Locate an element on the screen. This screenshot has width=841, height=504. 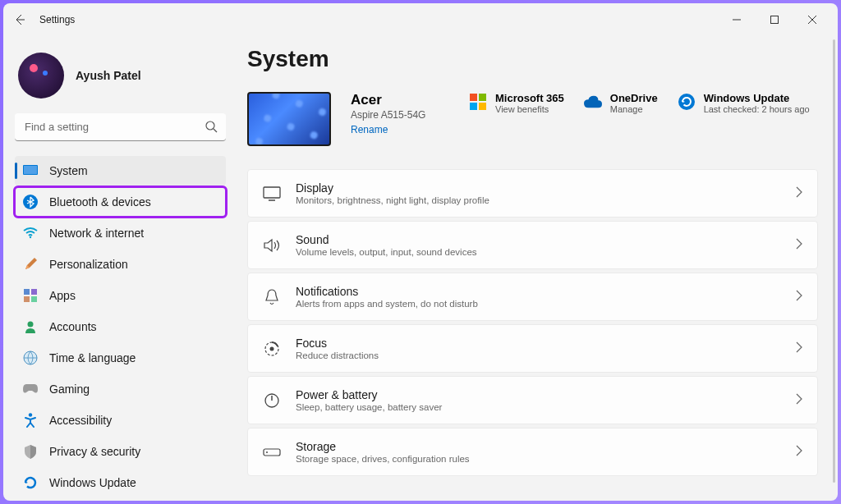
sidebar-item-personalization: Personalization is located at coordinates (120, 264).